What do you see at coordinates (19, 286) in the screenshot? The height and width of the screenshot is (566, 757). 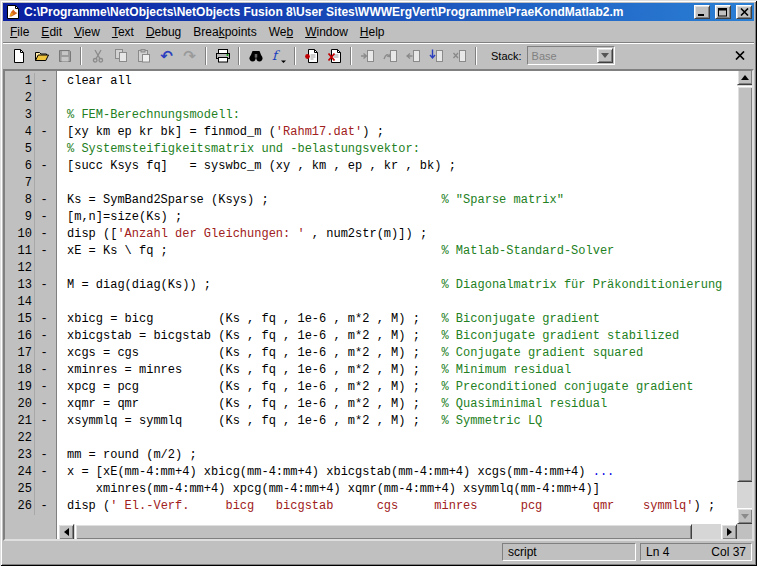 I see `line-number: 13` at bounding box center [19, 286].